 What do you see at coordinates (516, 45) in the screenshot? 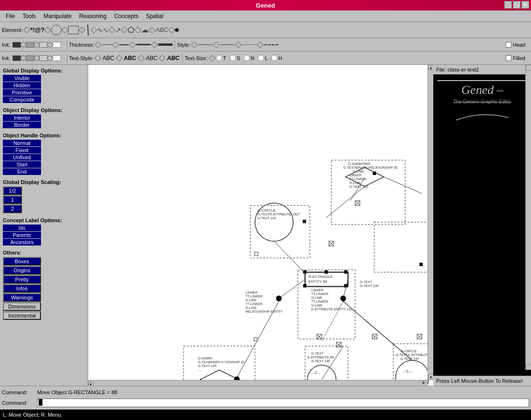
I see `head-checkbox: Head` at bounding box center [516, 45].